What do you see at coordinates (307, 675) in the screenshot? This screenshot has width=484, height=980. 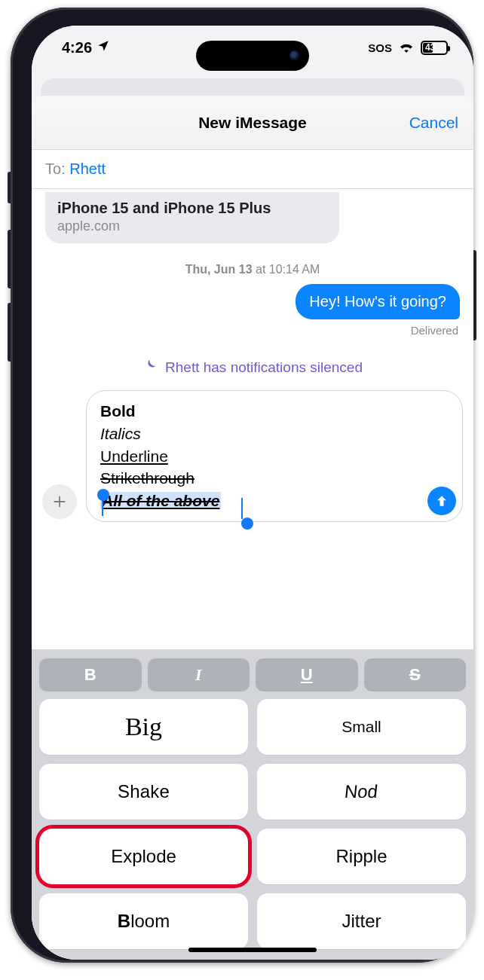 I see `format-underline-button: U` at bounding box center [307, 675].